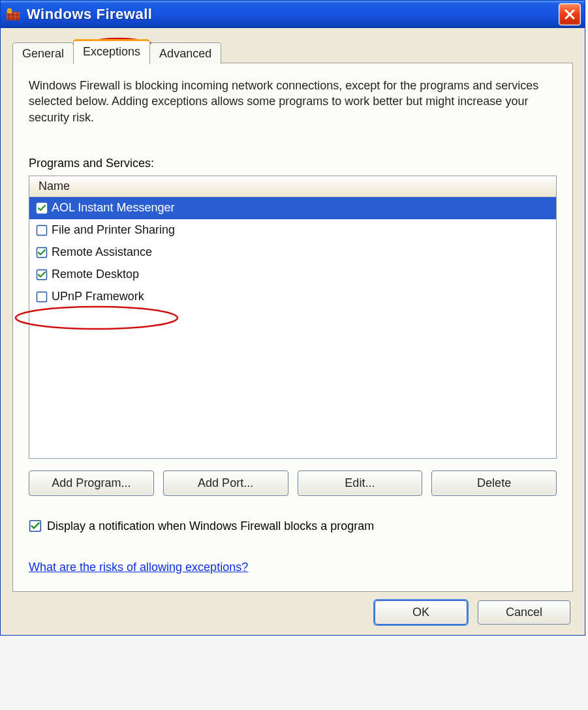 The image size is (588, 710). Describe the element at coordinates (292, 52) in the screenshot. I see `tabstrip: General Exceptions Advanced` at that location.